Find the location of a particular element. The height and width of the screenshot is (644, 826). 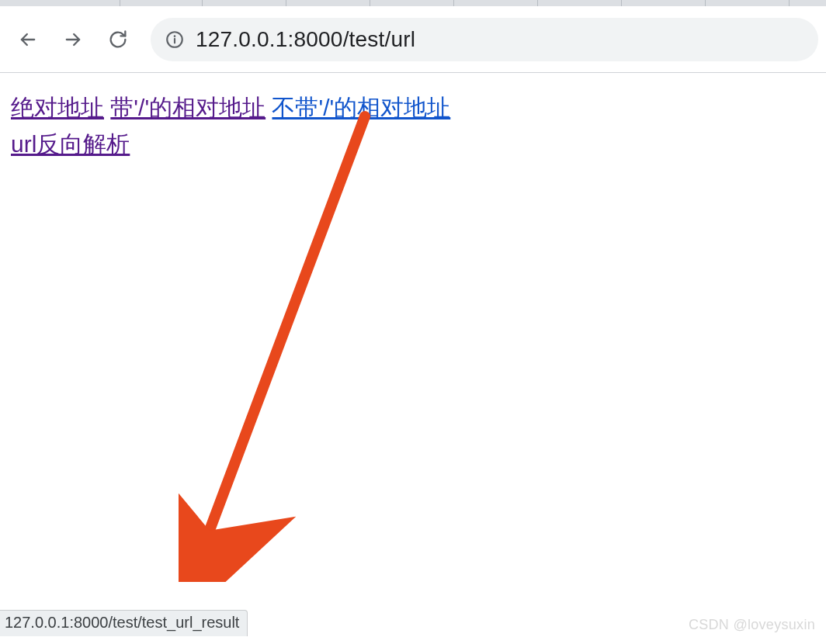

watermark-text: CSDN @loveysuxin is located at coordinates (751, 625).